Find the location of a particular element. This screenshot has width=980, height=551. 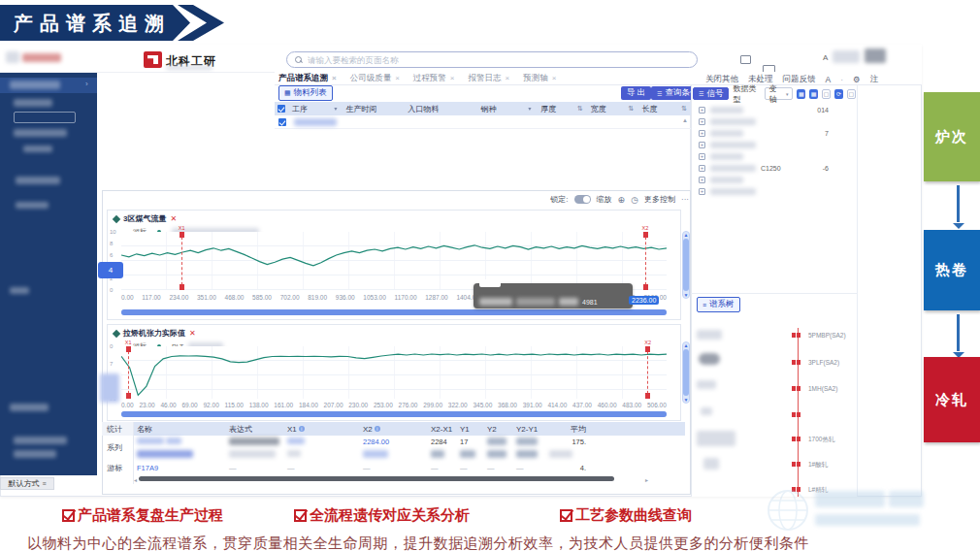

sort-icon: ⇅ is located at coordinates (632, 109).